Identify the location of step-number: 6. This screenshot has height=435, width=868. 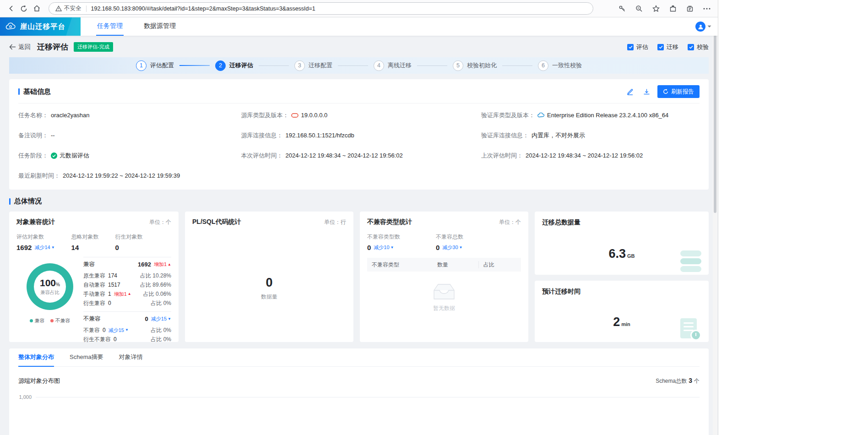
(543, 66).